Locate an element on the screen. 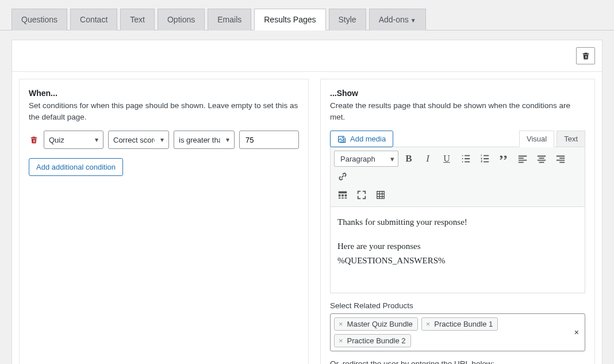  blockquote-button is located at coordinates (504, 159).